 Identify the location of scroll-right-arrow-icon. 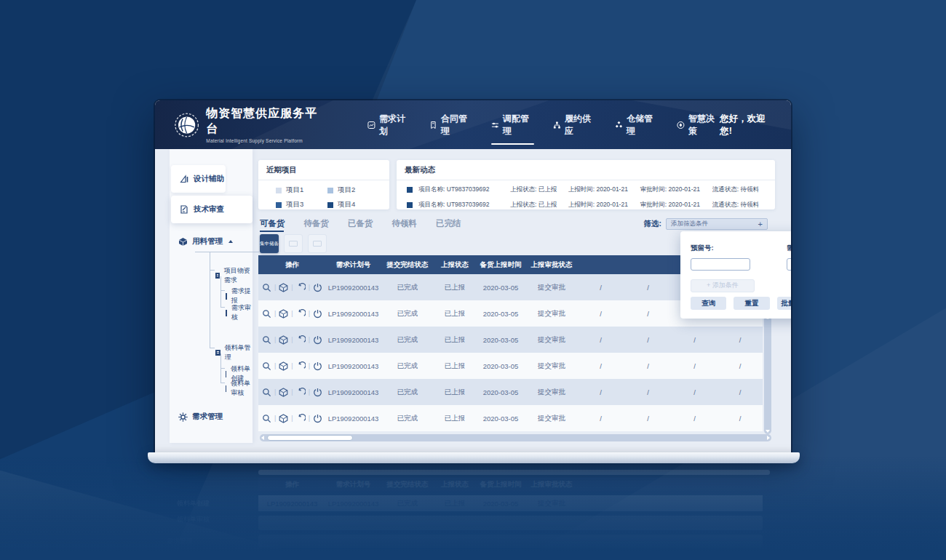
(768, 438).